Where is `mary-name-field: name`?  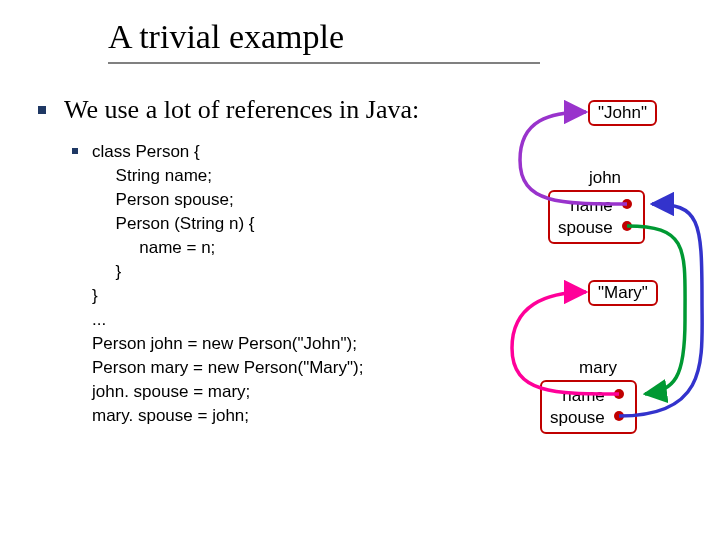 mary-name-field: name is located at coordinates (578, 396).